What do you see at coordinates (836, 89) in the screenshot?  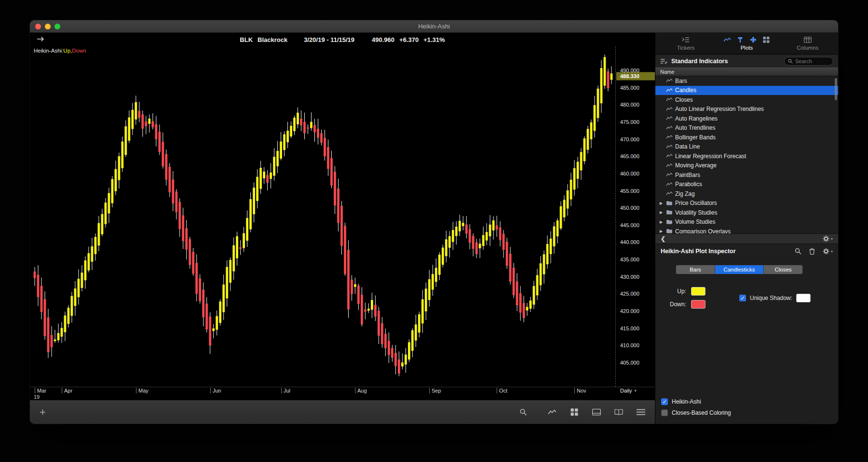 I see `scrollbar-thumb` at bounding box center [836, 89].